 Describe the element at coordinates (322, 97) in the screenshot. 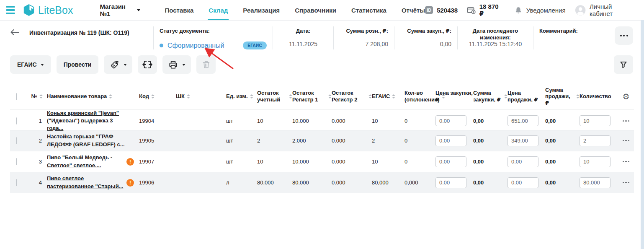

I see `table-header-row: № Наименование товара Код ШК Ед. изм. Ос…` at that location.